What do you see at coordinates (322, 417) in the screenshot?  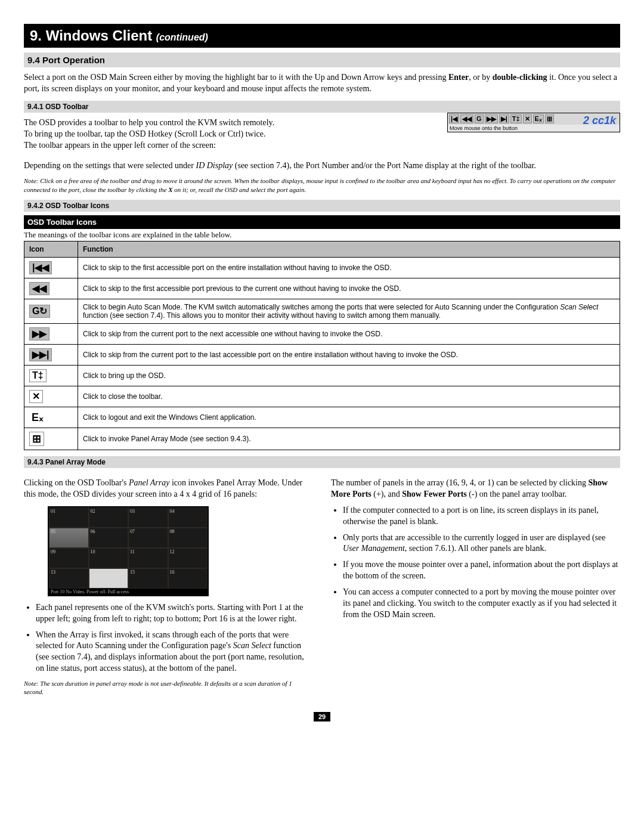 I see `table-row: Eₓ Click to logout and exit the Windows …` at bounding box center [322, 417].